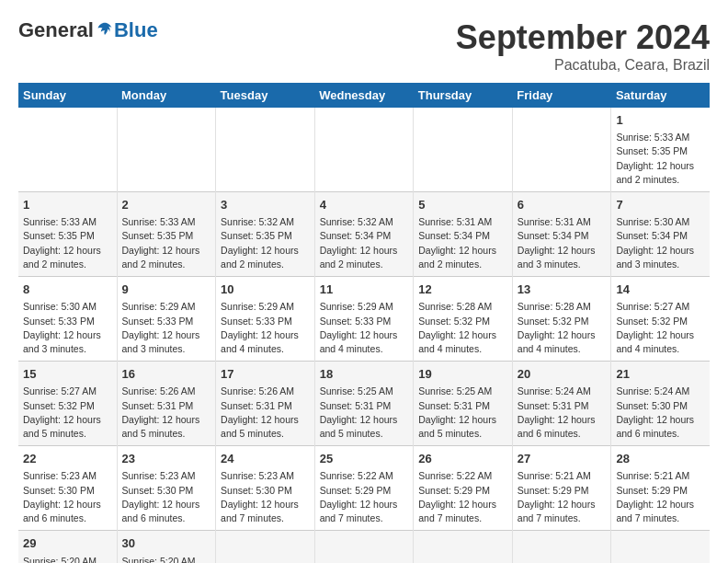 Image resolution: width=728 pixels, height=563 pixels. Describe the element at coordinates (364, 243) in the screenshot. I see `day-info: Sunrise: 5:32 AMSunset: 5:34 PMDaylight:…` at that location.